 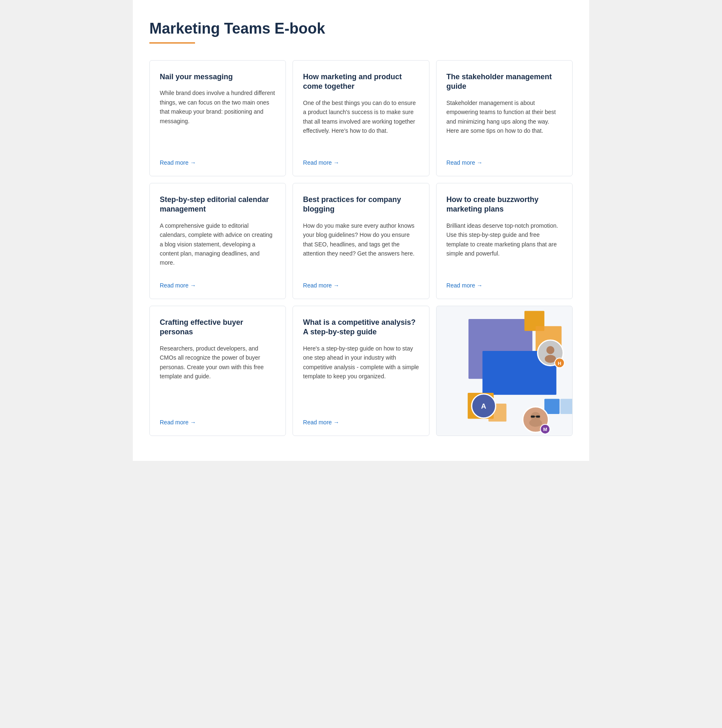 I want to click on card-description: Stakeholder management is about empoweri…, so click(x=505, y=124).